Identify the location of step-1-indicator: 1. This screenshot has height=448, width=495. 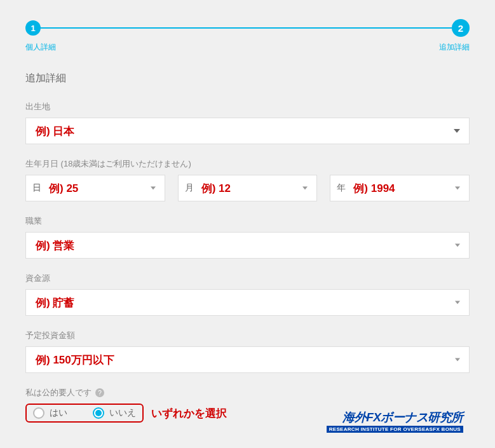
(33, 28).